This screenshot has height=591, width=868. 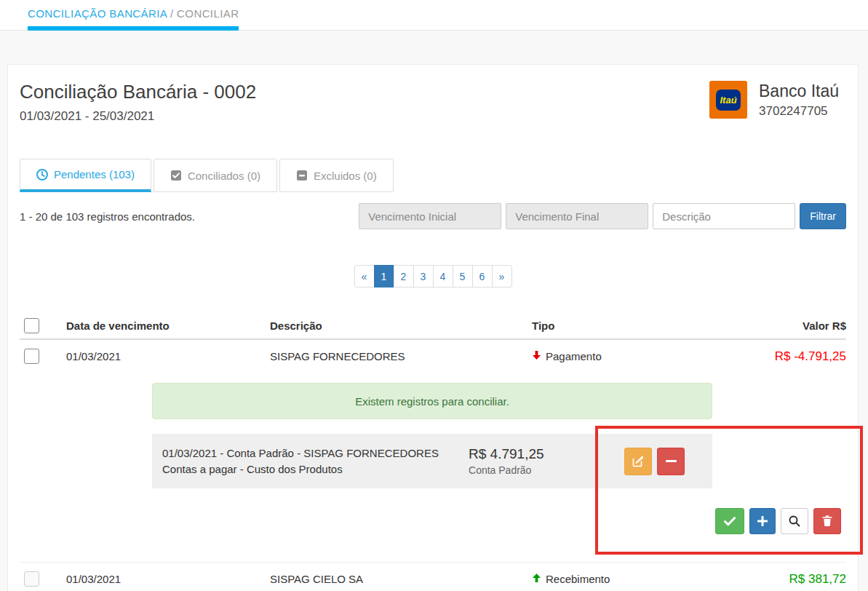 What do you see at coordinates (401, 579) in the screenshot?
I see `row-description: SISPAG CIELO SA` at bounding box center [401, 579].